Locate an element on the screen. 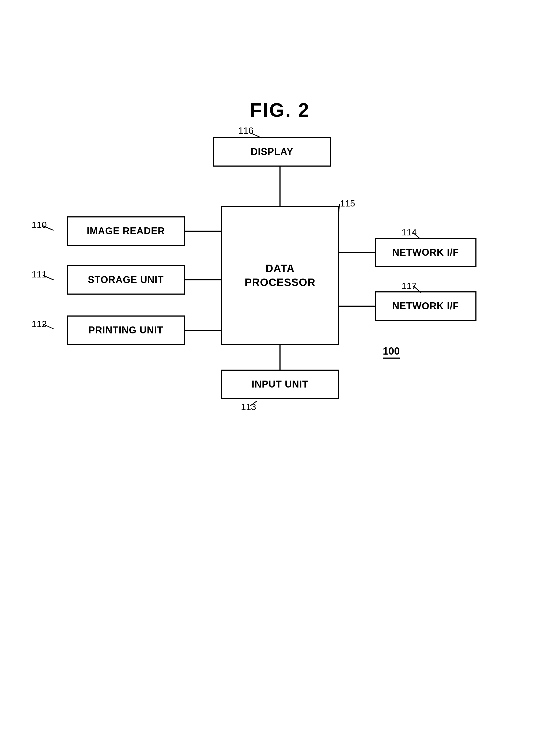 This screenshot has width=560, height=733. printing-unit-box: PRINTING UNIT is located at coordinates (126, 330).